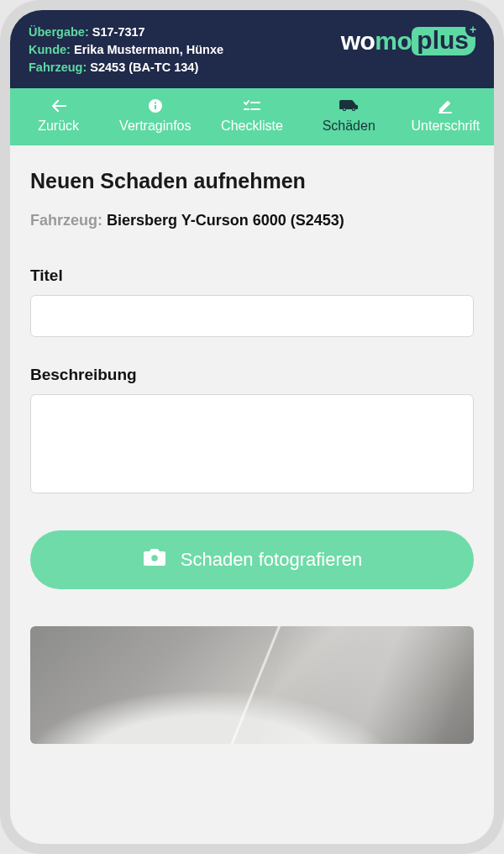  What do you see at coordinates (446, 126) in the screenshot?
I see `tab-unterschrift-label: Unterschrift` at bounding box center [446, 126].